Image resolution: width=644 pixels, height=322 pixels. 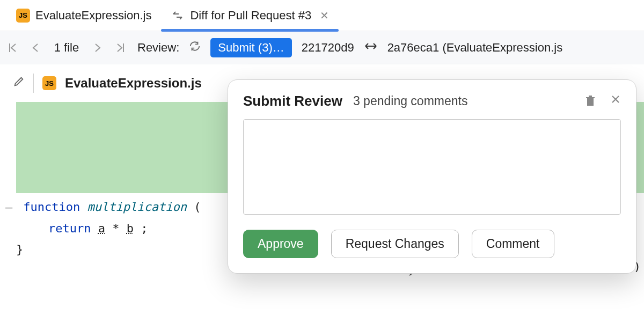 I want to click on approve-button: Approve, so click(x=281, y=244).